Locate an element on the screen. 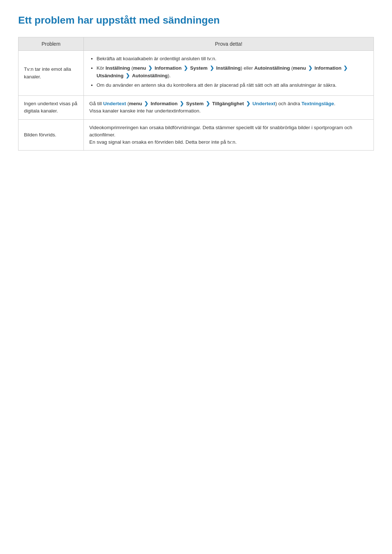 The height and width of the screenshot is (554, 392). table-row: Tv:n tar inte emot alla kanaler. Bekräft… is located at coordinates (196, 73).